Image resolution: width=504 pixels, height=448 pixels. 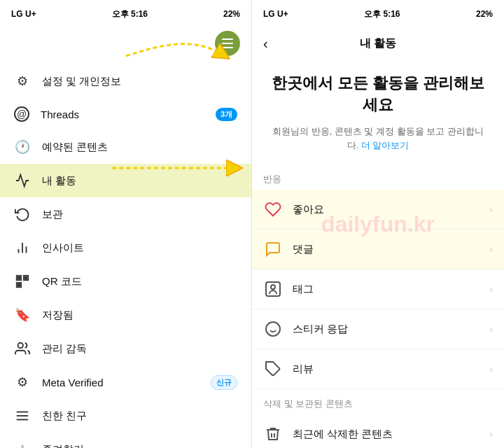 What do you see at coordinates (378, 290) in the screenshot?
I see `activity-item-tags: 태그 ›` at bounding box center [378, 290].